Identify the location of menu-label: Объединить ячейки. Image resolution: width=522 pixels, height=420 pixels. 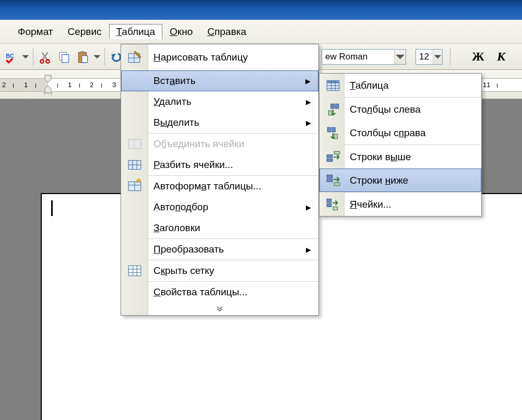
(199, 144).